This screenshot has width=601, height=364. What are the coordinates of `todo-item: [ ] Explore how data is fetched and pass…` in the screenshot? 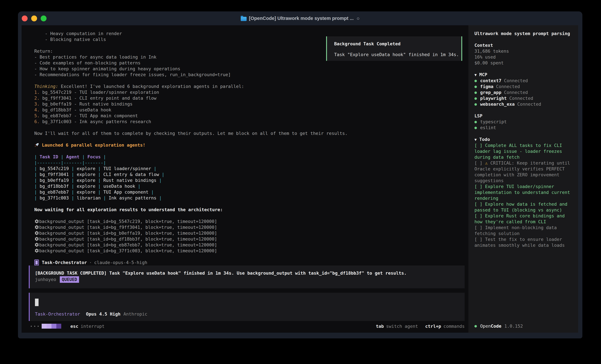 It's located at (525, 207).